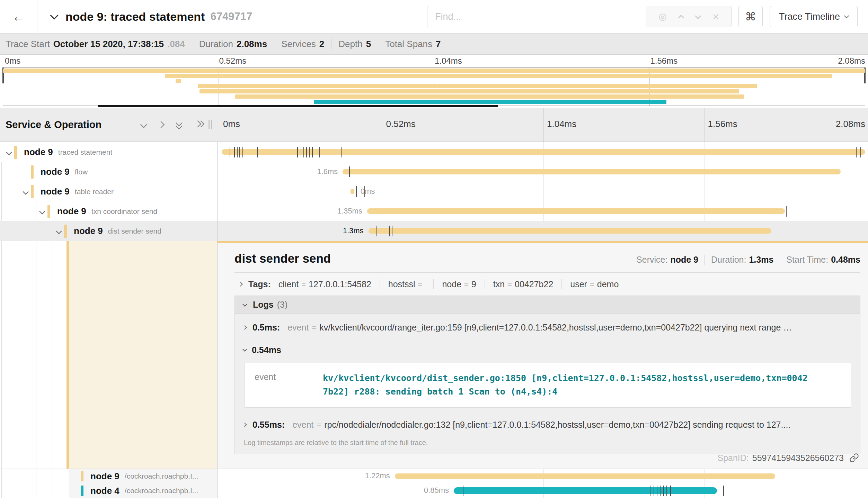 The height and width of the screenshot is (498, 868). Describe the element at coordinates (542, 152) in the screenshot. I see `span-lane` at that location.